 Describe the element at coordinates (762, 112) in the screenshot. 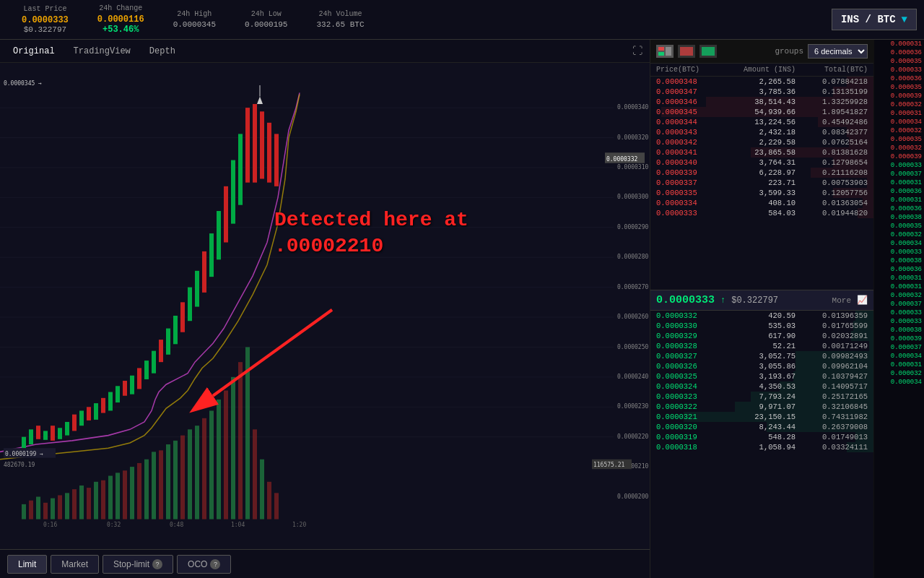

I see `sell-order-row: 0.0000345 54,939.66 1.89541827` at that location.